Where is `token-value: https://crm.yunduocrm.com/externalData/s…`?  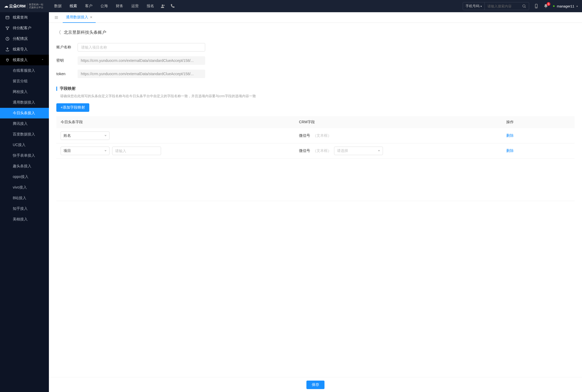
token-value: https://crm.yunduocrm.com/externalData/s… is located at coordinates (141, 74).